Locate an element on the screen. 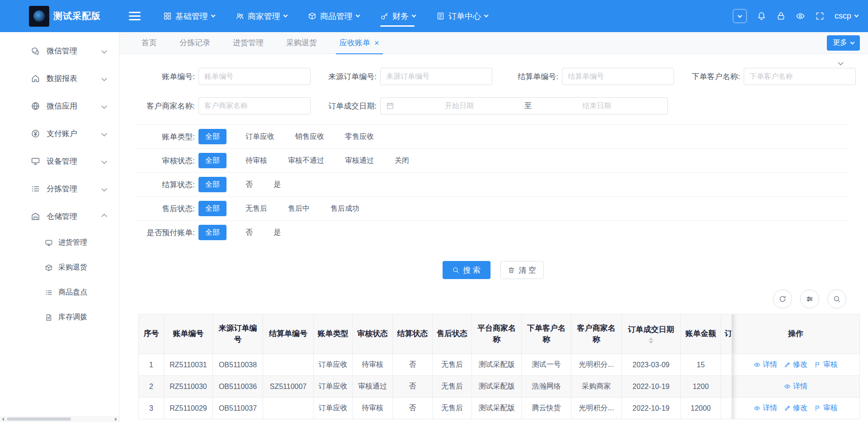 The height and width of the screenshot is (422, 868). sidebar-item-sorting: 分拣管理 is located at coordinates (60, 189).